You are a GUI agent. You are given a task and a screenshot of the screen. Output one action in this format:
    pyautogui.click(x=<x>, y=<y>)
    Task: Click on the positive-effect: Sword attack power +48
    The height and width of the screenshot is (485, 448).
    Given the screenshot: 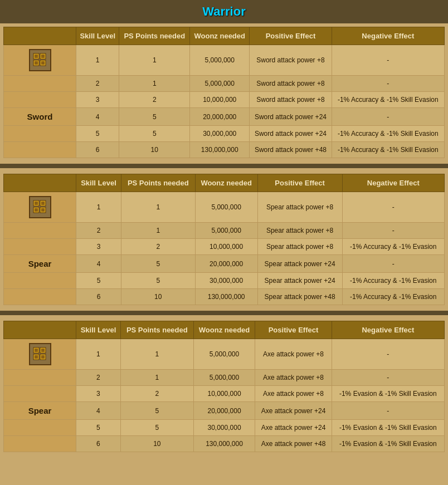 What is the action you would take?
    pyautogui.click(x=291, y=150)
    